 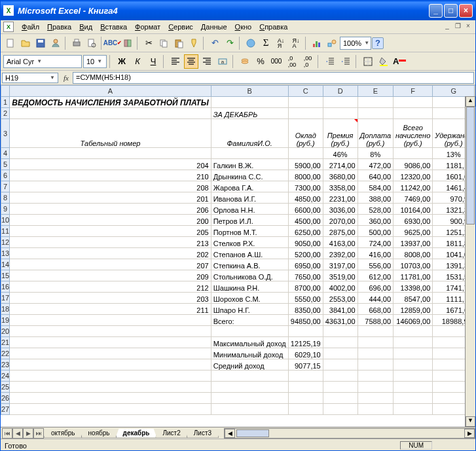 What do you see at coordinates (86, 27) in the screenshot?
I see `menu-вид: Вид` at bounding box center [86, 27].